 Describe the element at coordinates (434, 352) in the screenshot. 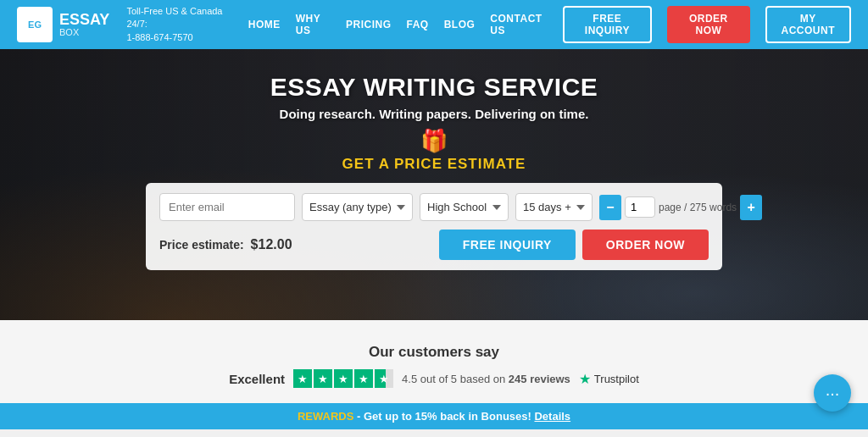

I see `reviews-title: Our customers say` at that location.